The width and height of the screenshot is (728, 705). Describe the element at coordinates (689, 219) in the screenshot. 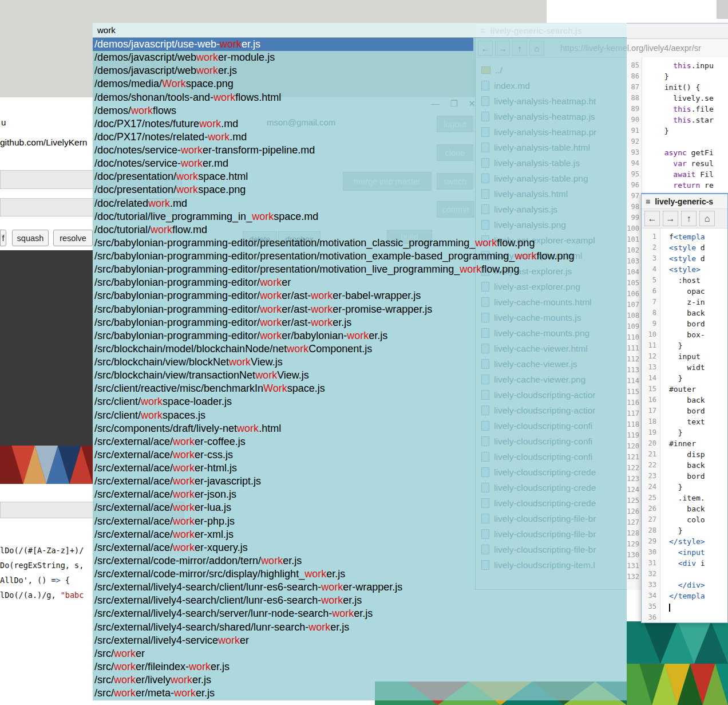

I see `up-button: ↑` at that location.